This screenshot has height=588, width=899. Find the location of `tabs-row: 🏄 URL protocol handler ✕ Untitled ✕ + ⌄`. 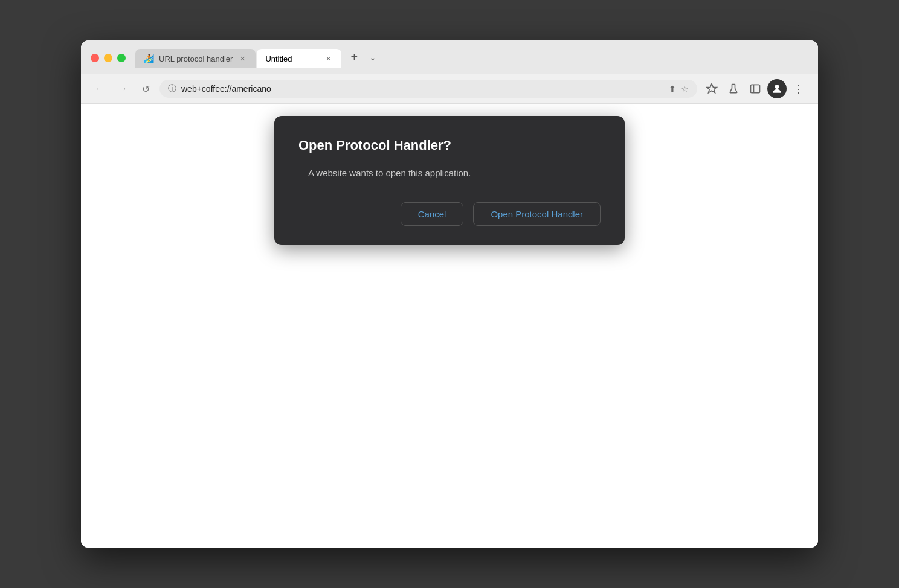

tabs-row: 🏄 URL protocol handler ✕ Untitled ✕ + ⌄ is located at coordinates (259, 58).